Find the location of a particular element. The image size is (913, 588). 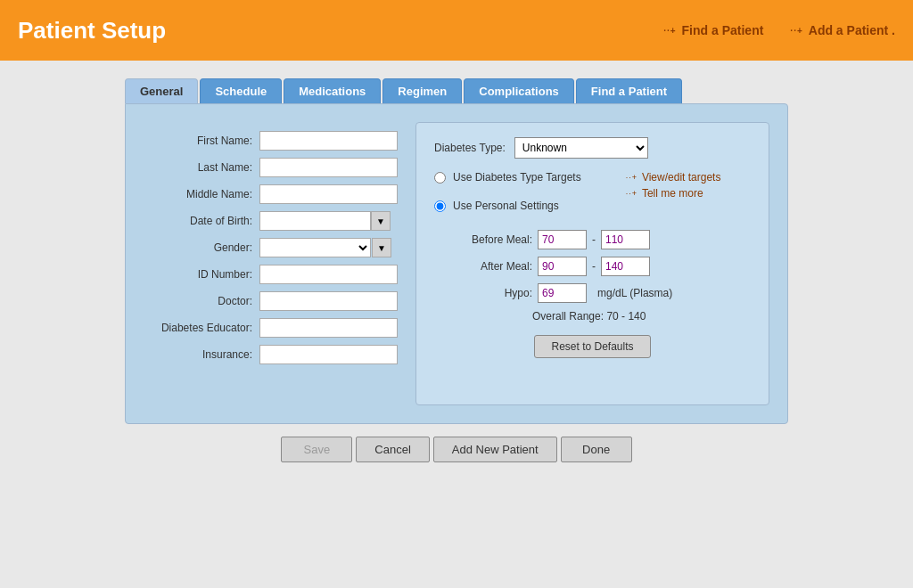

link-group: ··+ View/edit targets ··+ Tell me more is located at coordinates (674, 185).